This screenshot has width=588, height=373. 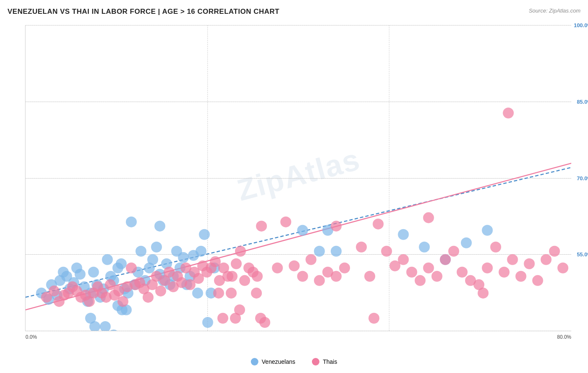 I want to click on bottom-legend-label-venezuelans: Venezuelans, so click(x=279, y=362).